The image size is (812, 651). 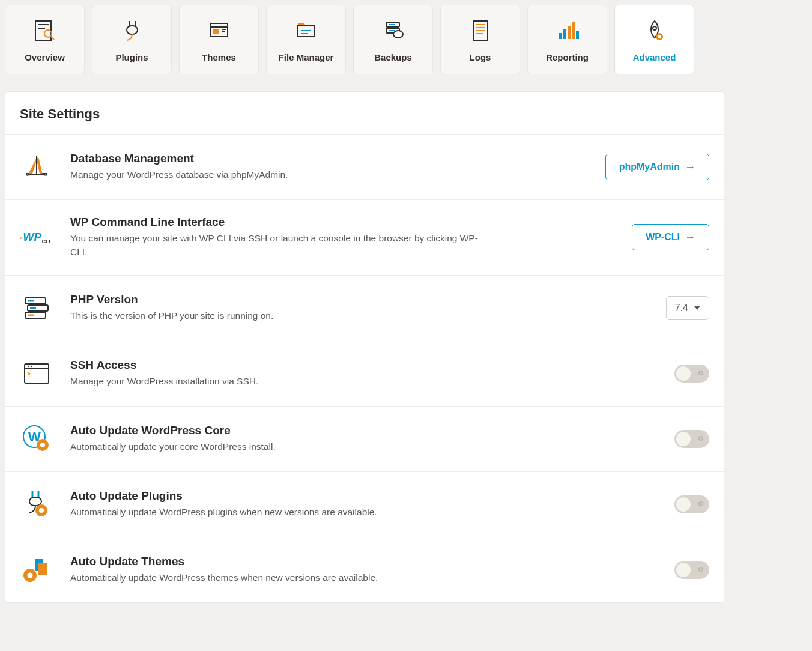 What do you see at coordinates (37, 570) in the screenshot?
I see `themes-update-icon` at bounding box center [37, 570].